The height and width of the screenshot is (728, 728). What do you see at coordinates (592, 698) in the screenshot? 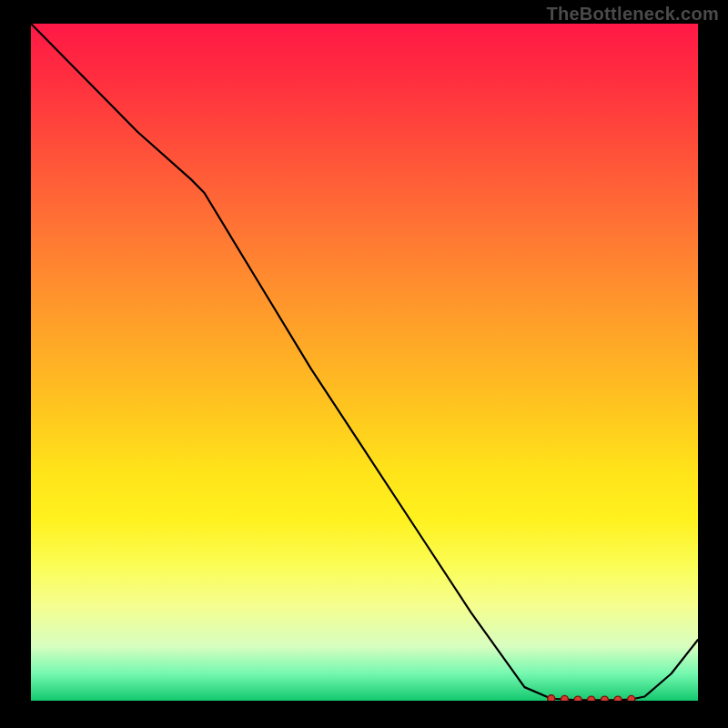
I see `marker-group` at bounding box center [592, 698].